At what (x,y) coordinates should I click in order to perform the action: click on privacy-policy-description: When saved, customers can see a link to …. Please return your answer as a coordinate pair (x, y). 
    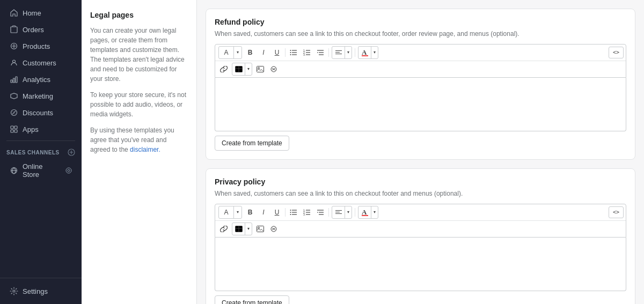
    Looking at the image, I should click on (421, 194).